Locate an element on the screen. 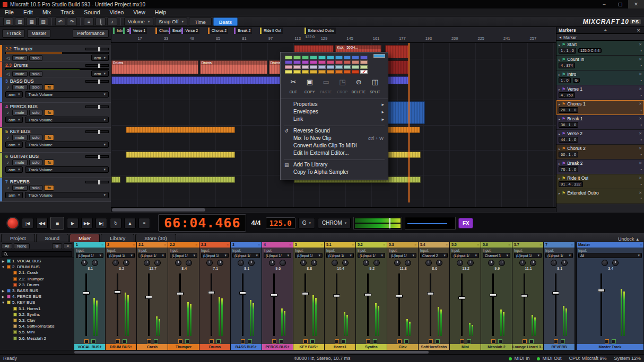 The image size is (644, 362). mute-button: mute is located at coordinates (20, 58).